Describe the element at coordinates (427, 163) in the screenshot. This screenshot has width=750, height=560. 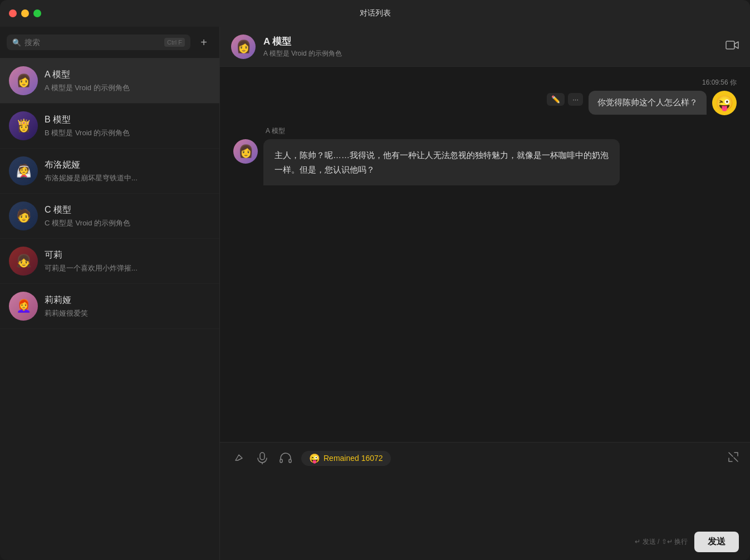
I see `message-body-ai: 👩 主人，陈帅？呢……我得说，他有一种让人无法忽视的独特魅力，就像是一杯咖啡中的…` at that location.